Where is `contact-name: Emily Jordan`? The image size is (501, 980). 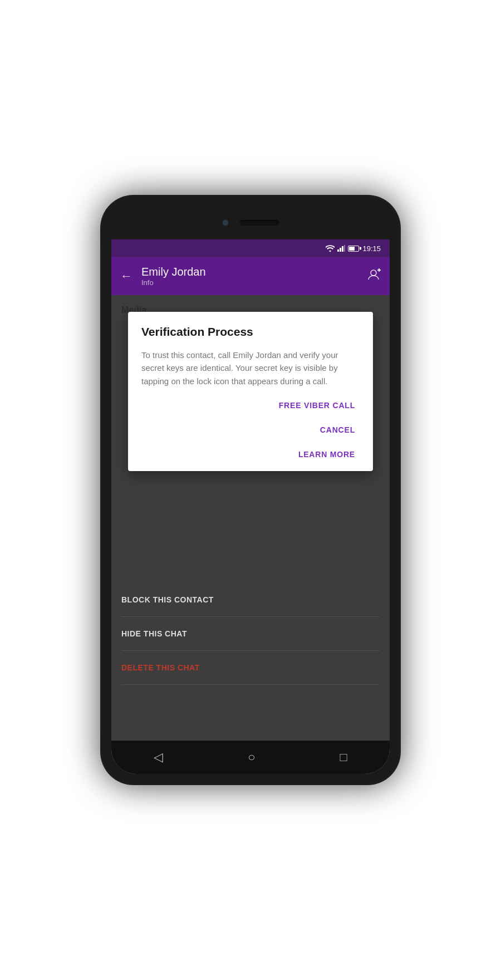 contact-name: Emily Jordan is located at coordinates (254, 272).